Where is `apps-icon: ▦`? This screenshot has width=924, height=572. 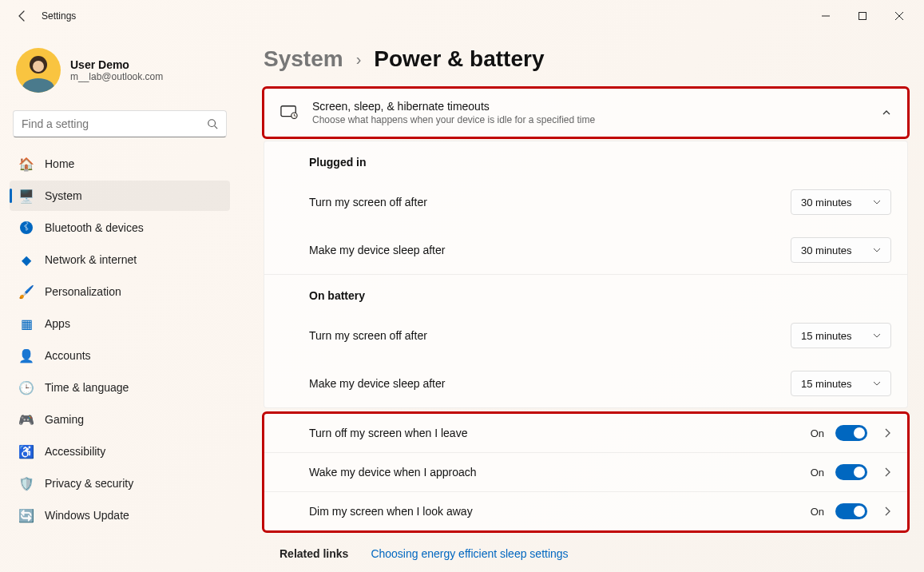
apps-icon: ▦ is located at coordinates (26, 324).